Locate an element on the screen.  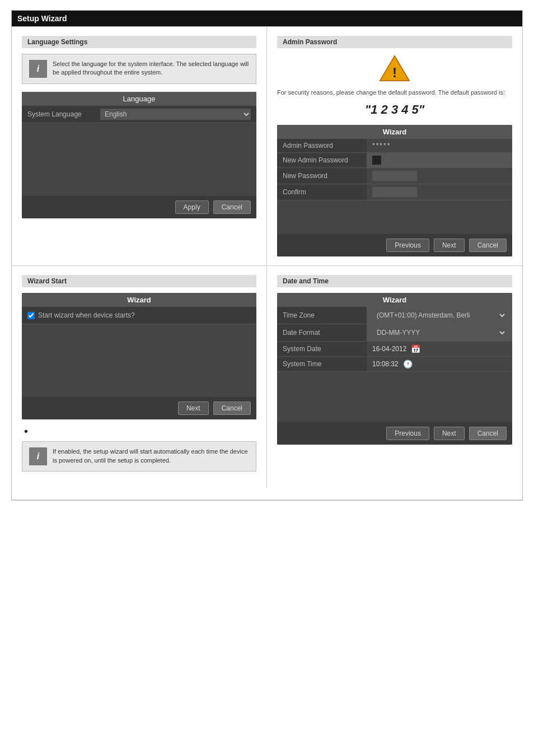
wizard-row-new-pwd: New Password is located at coordinates (395, 176).